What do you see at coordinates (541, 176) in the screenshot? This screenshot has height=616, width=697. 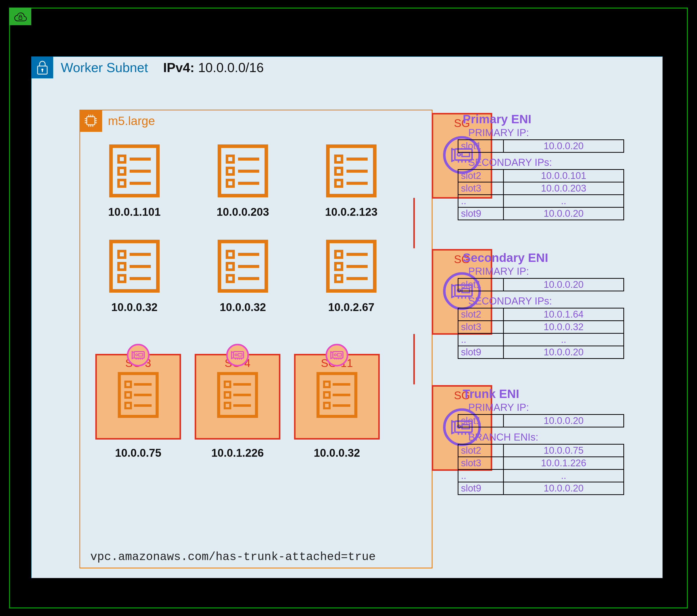 I see `table-row: slot210.0.0.101` at bounding box center [541, 176].